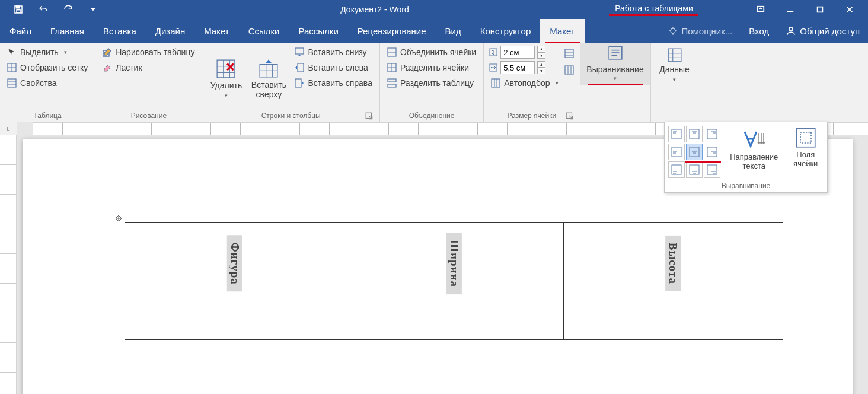 The image size is (868, 394). What do you see at coordinates (18, 9) in the screenshot?
I see `save-button` at bounding box center [18, 9].